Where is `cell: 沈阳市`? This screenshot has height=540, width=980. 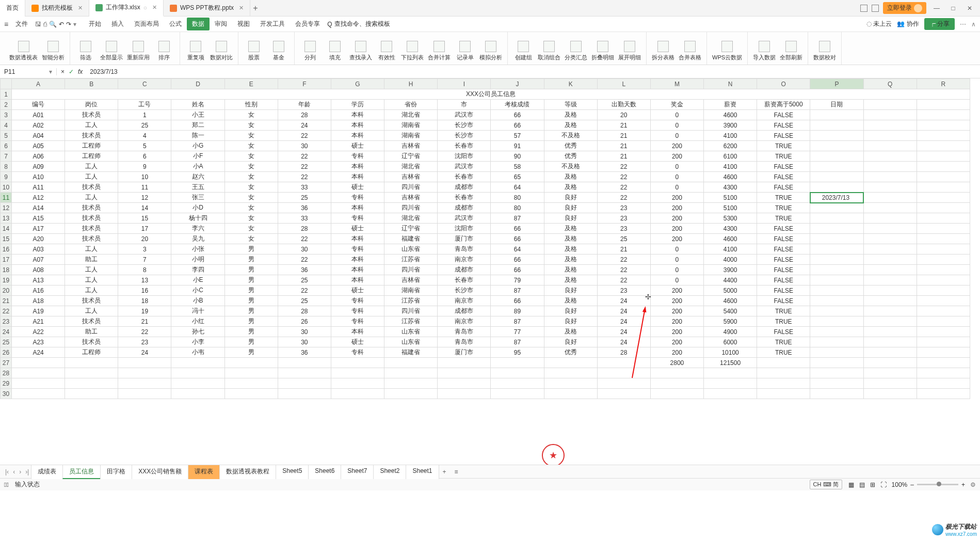
cell: 沈阳市 is located at coordinates (464, 156).